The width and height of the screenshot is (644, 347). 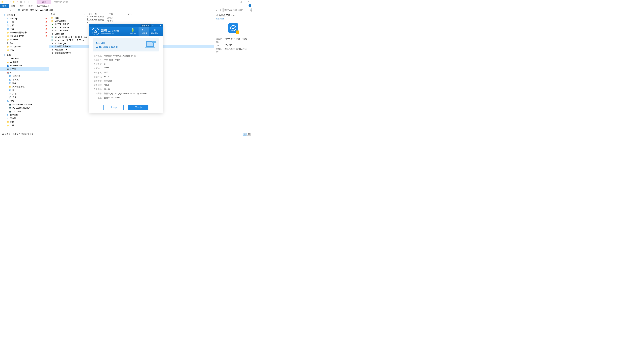 What do you see at coordinates (25, 10) in the screenshot?
I see `breadcrumb-segment: 此电脑` at bounding box center [25, 10].